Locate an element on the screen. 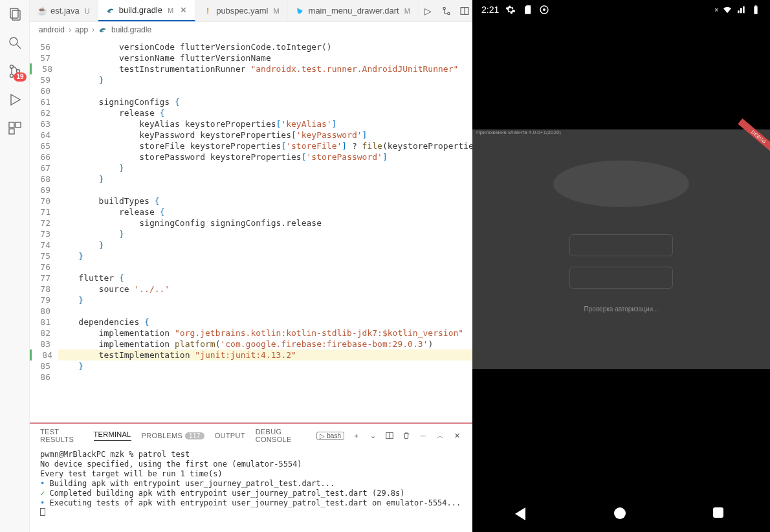  terminal-output: pwmn@MrBlackPC mzk % patrol test No devi… is located at coordinates (251, 489).